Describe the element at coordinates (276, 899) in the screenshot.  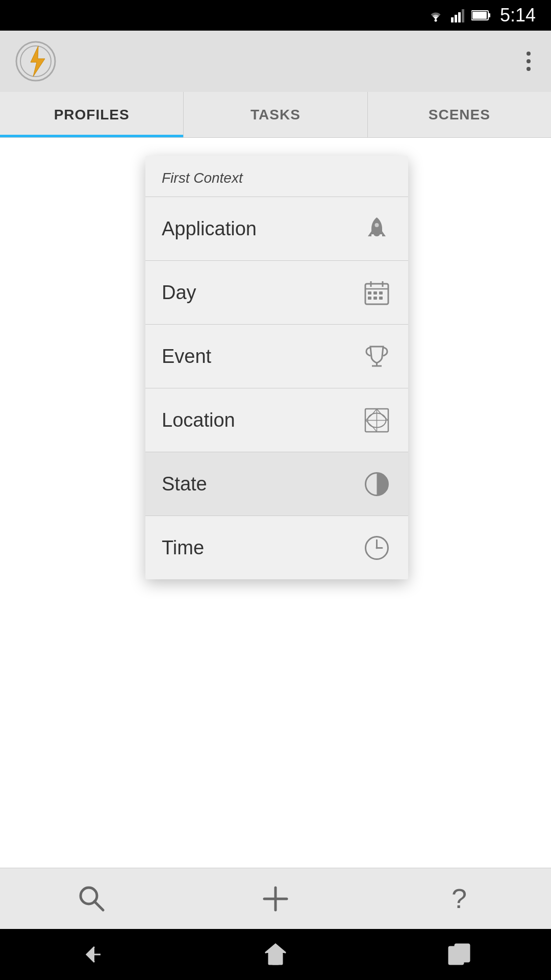
I see `add-button` at that location.